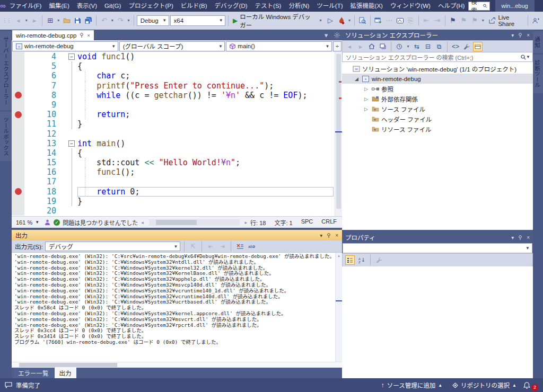 This screenshot has width=543, height=392. I want to click on project-dropdown: + win-remote-debug ▼, so click(65, 47).